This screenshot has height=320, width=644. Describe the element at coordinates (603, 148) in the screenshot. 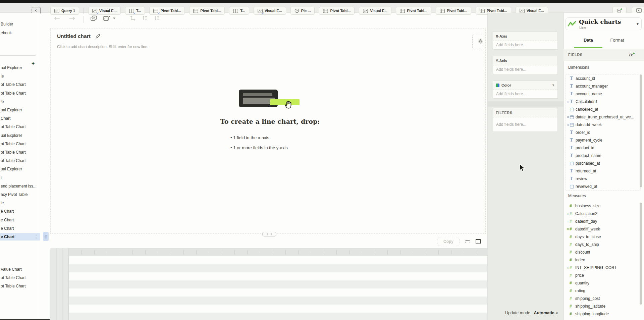

I see `field-item: Tproduct_id` at that location.